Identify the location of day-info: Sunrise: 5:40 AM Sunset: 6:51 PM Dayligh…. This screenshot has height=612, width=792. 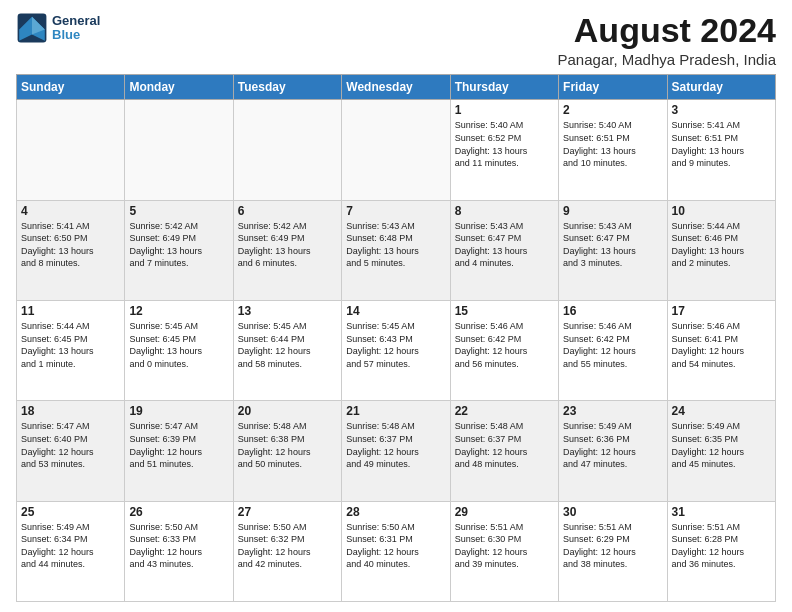
(612, 144).